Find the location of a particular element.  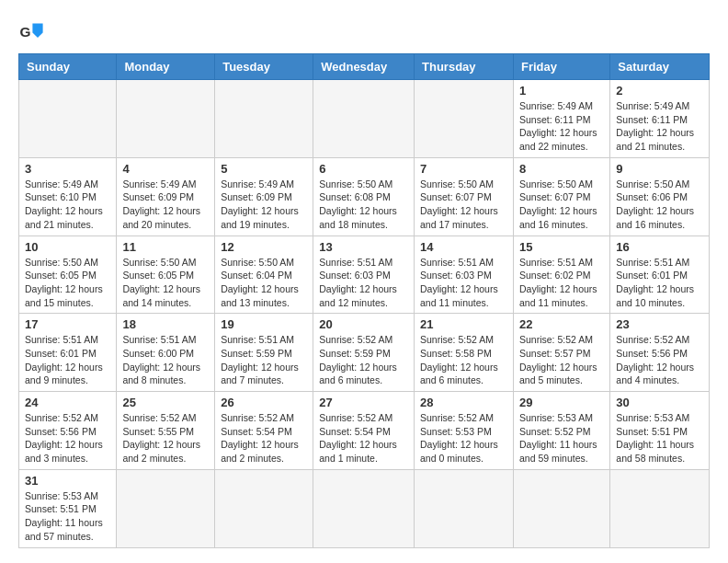

day-info: Sunrise: 5:50 AM Sunset: 6:06 PM Dayligh… is located at coordinates (660, 204).